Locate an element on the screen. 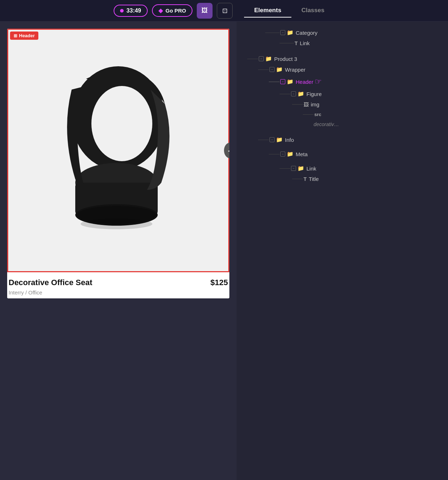  node-label-figure: Figure is located at coordinates (314, 94).